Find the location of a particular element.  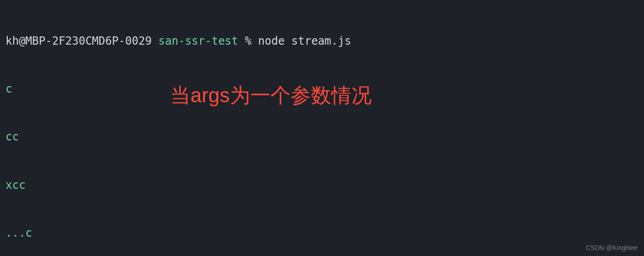

watermark: CSDN @Kinghiee is located at coordinates (612, 248).